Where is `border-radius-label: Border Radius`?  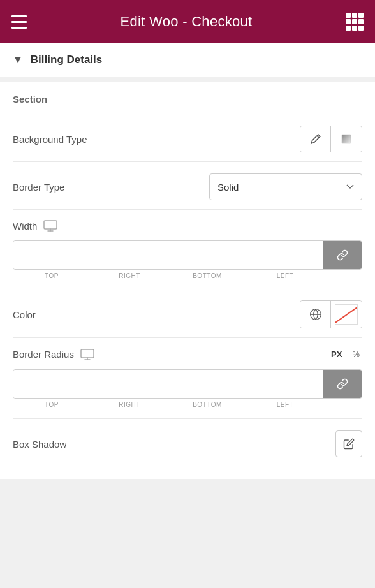 border-radius-label: Border Radius is located at coordinates (43, 355).